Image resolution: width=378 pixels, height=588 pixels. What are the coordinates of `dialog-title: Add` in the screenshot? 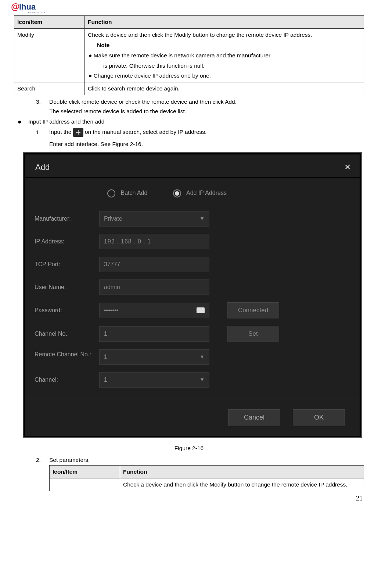 It's located at (43, 167).